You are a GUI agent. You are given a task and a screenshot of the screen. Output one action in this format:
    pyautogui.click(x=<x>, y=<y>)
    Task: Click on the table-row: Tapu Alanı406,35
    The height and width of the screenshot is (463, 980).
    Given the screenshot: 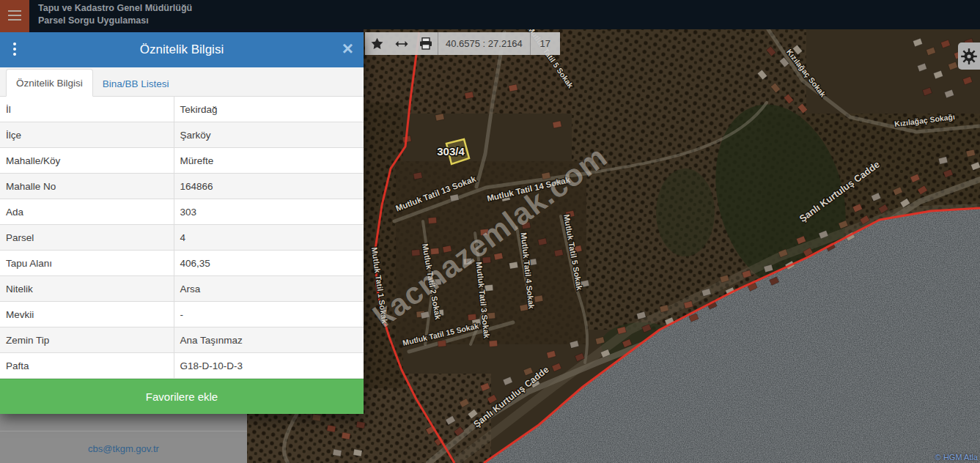 What is the action you would take?
    pyautogui.click(x=182, y=264)
    